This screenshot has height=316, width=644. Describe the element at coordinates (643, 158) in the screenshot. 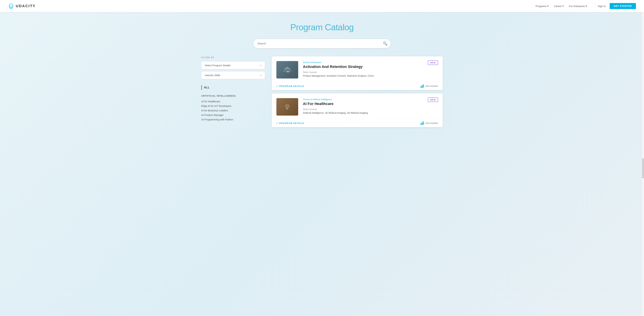

I see `scrollbar-area` at that location.